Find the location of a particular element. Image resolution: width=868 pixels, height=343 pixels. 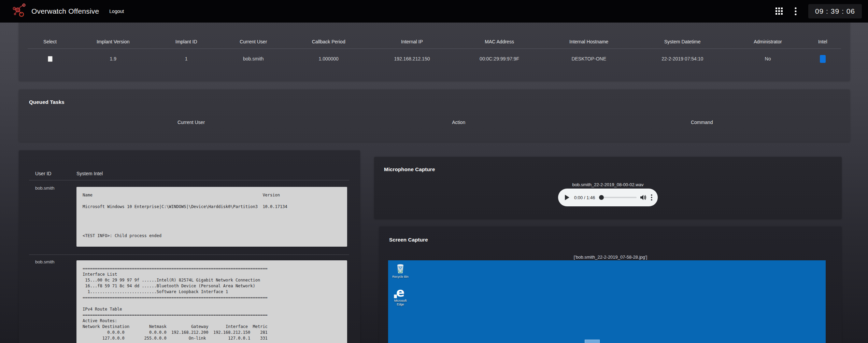

session-clock: 09 : 39 : 06 is located at coordinates (835, 11).